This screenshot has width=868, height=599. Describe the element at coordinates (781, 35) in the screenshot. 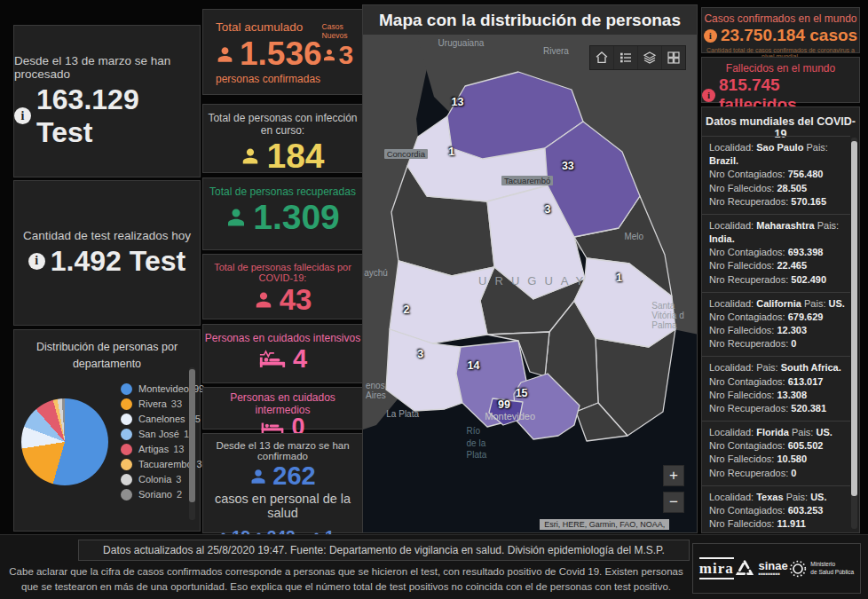

I see `world-cases-value: i 23.750.184 casos` at that location.